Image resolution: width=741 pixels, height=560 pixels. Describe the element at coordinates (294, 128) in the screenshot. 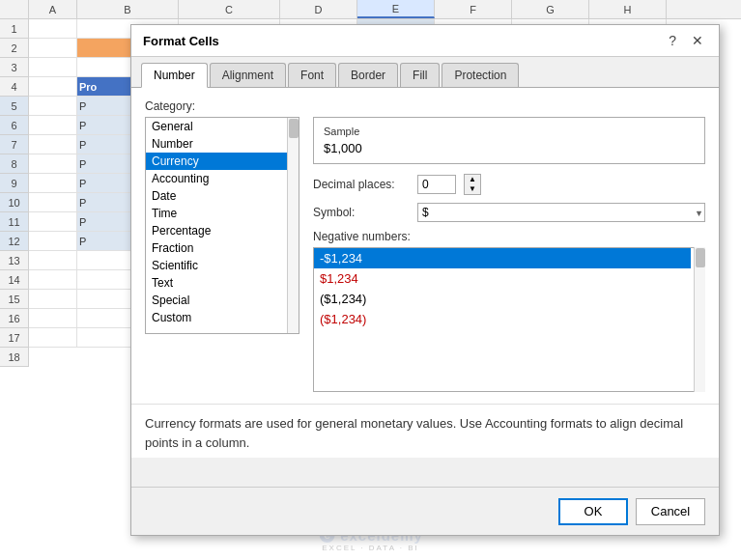

I see `list-scrollbar-thumb` at that location.